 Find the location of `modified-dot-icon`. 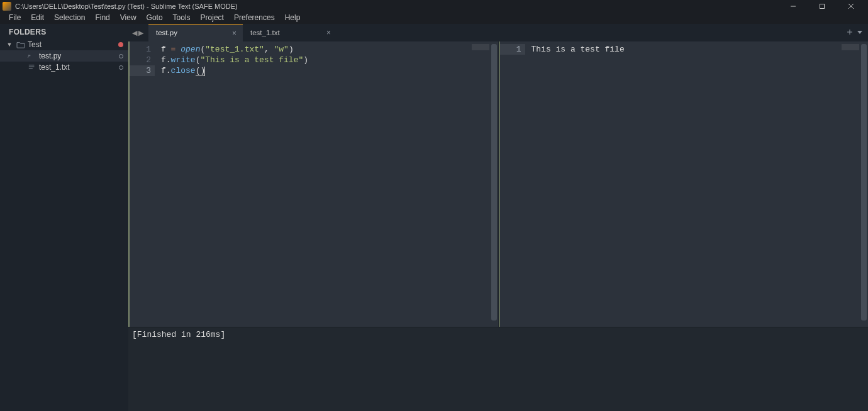

modified-dot-icon is located at coordinates (121, 45).